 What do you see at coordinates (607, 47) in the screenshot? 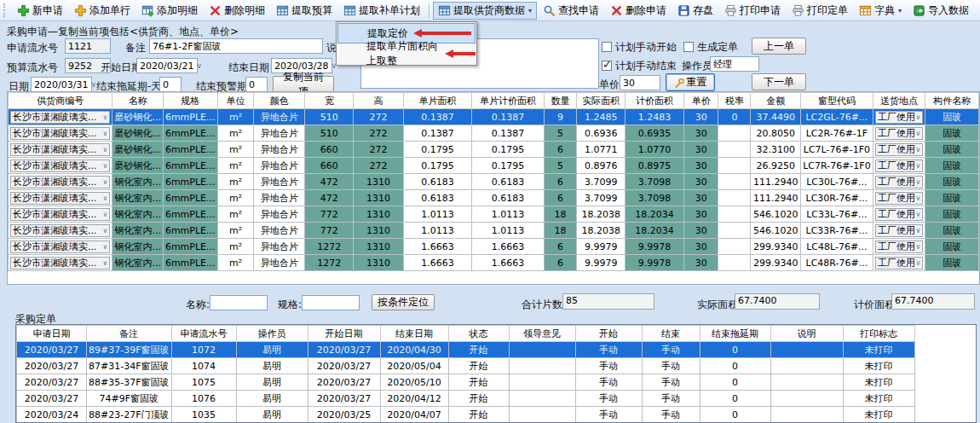
I see `plan-manual-start-checkbox` at bounding box center [607, 47].